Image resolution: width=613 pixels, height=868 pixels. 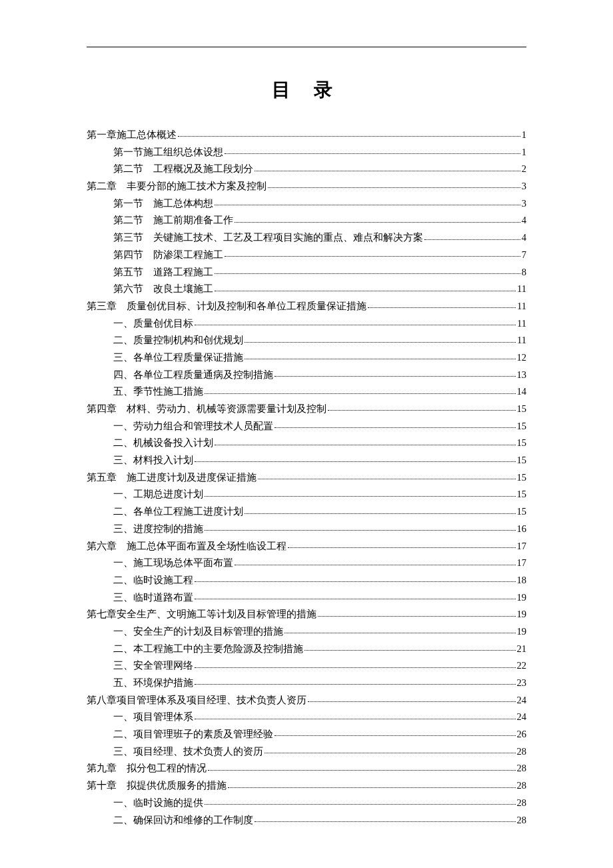 What do you see at coordinates (153, 665) in the screenshot?
I see `toc-entry-label: 三、安全管理网络` at bounding box center [153, 665].